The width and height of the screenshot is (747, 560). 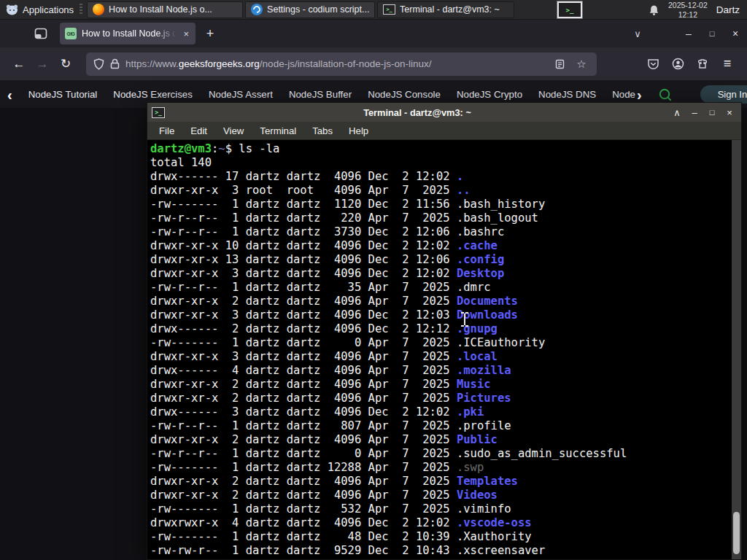 What do you see at coordinates (10, 95) in the screenshot?
I see `nav-scroll-left-icon: ‹` at bounding box center [10, 95].